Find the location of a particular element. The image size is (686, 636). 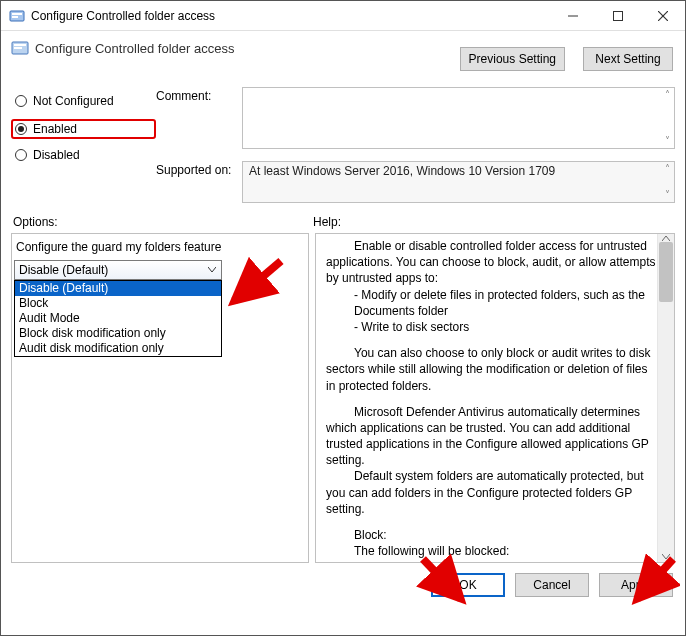

help-p: - Write to disk sectors is located at coordinates (491, 327).